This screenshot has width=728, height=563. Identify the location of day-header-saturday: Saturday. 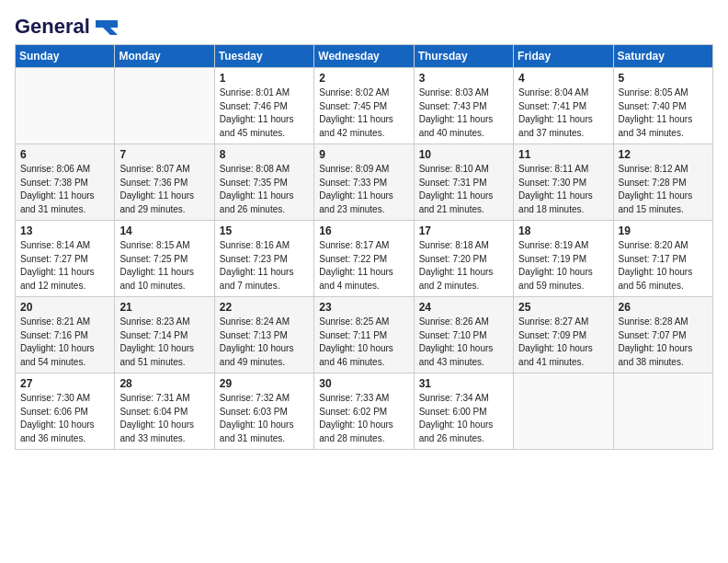
(663, 57).